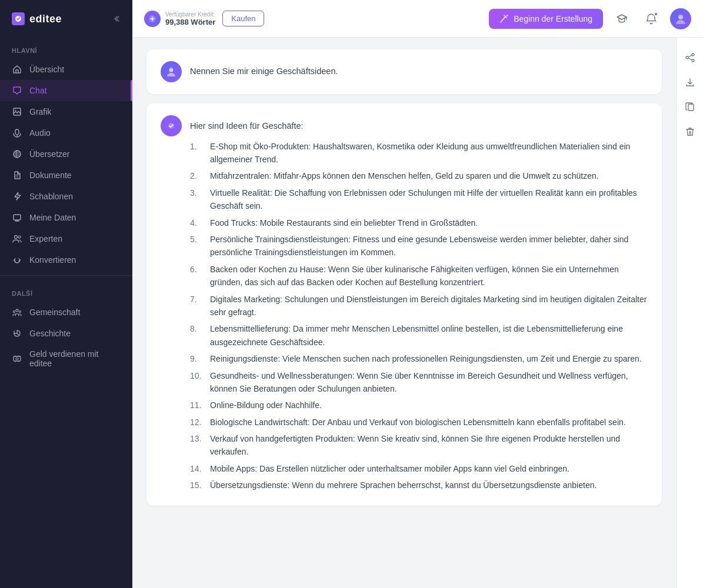 The width and height of the screenshot is (703, 588). What do you see at coordinates (198, 246) in the screenshot?
I see `list-num: 5.` at bounding box center [198, 246].